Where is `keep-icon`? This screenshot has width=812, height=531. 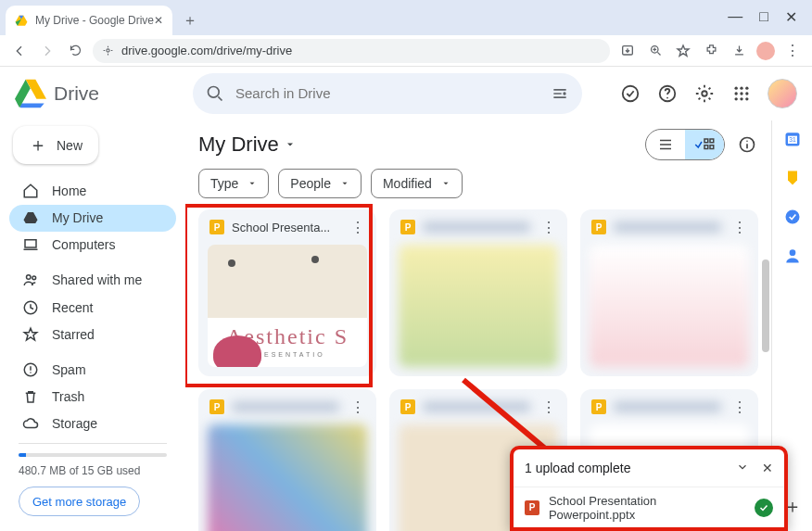 keep-icon is located at coordinates (793, 178).